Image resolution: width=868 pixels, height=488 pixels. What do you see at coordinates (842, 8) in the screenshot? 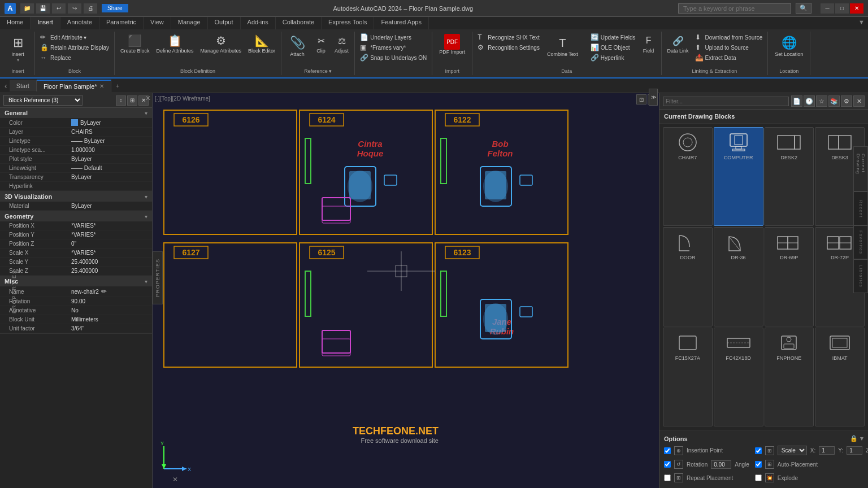
I see `maximize-btn: □` at bounding box center [842, 8].